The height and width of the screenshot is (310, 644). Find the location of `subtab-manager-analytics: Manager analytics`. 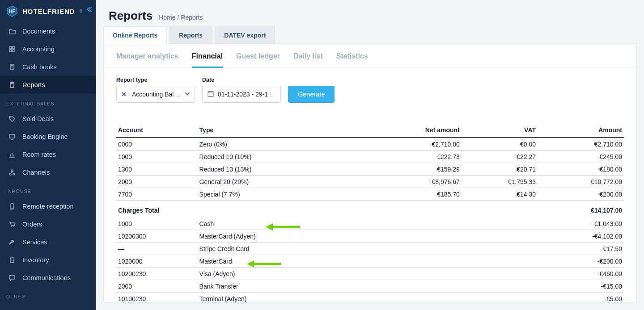

subtab-manager-analytics: Manager analytics is located at coordinates (148, 60).